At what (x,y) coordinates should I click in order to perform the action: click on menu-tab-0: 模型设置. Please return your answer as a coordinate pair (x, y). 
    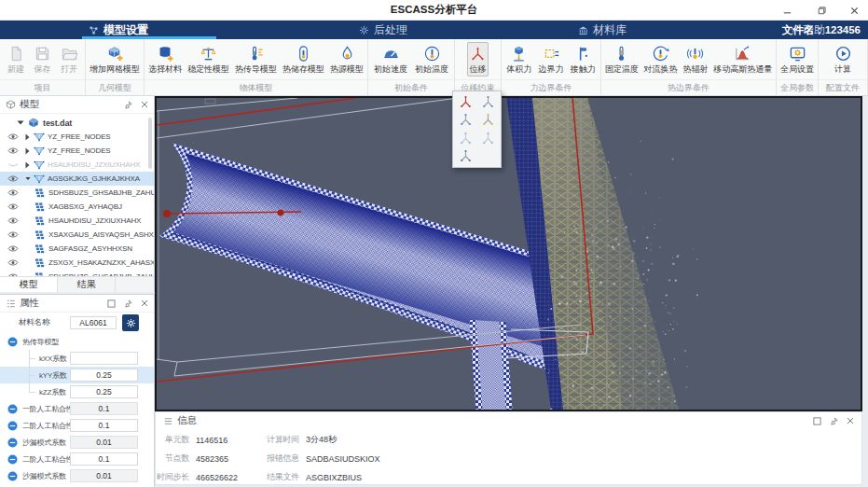
    Looking at the image, I should click on (149, 30).